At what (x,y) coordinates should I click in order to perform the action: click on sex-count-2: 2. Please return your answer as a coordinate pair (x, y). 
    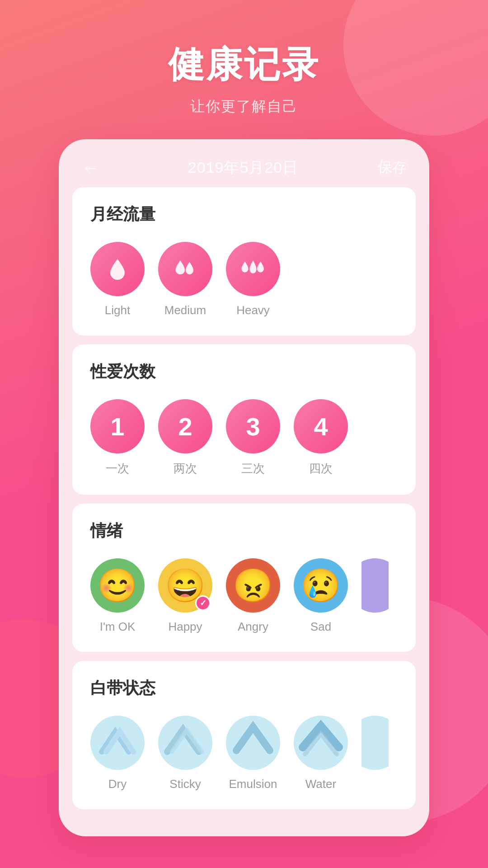
    Looking at the image, I should click on (185, 427).